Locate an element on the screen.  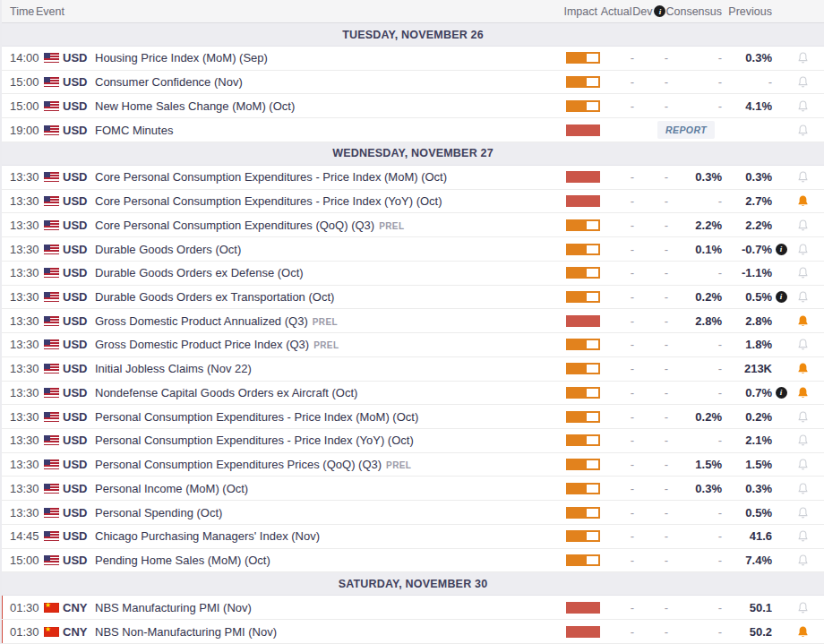
event-row: 15:00USDPending Home Sales (MoM) (Oct)--… is located at coordinates (413, 561).